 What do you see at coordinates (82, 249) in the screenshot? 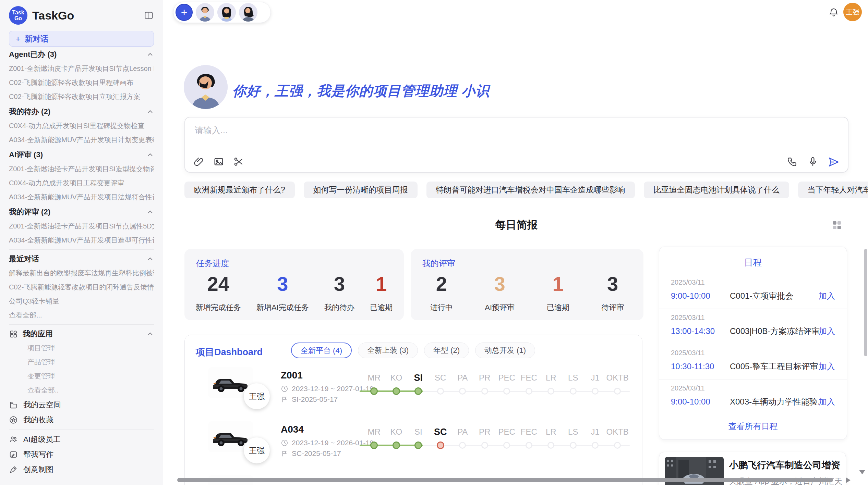
I see `sidebar-divider` at bounding box center [82, 249].